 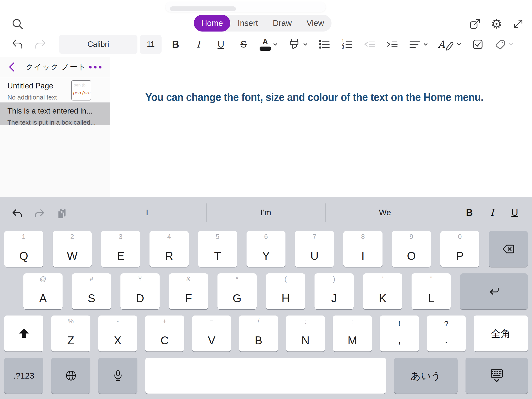 I want to click on page-list-item-selected: This is a text entered in... The text is…, so click(x=55, y=114).